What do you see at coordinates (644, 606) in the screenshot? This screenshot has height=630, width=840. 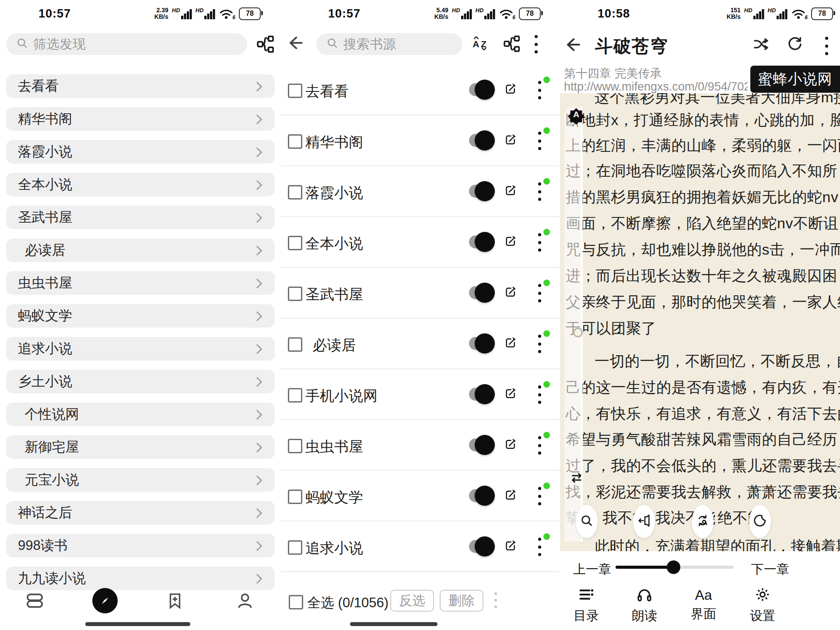 I see `reader-nav-headphones: 朗读` at bounding box center [644, 606].